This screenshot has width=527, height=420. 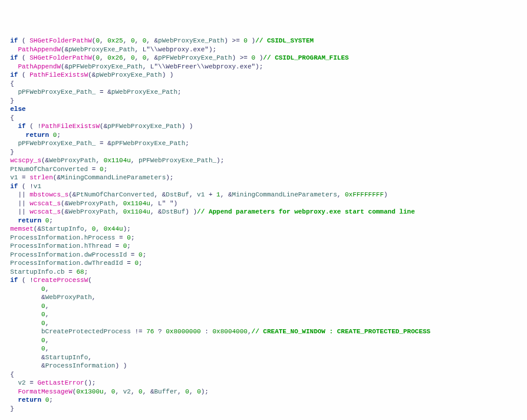 What do you see at coordinates (174, 212) in the screenshot?
I see `token-var: DstBuf` at bounding box center [174, 212].